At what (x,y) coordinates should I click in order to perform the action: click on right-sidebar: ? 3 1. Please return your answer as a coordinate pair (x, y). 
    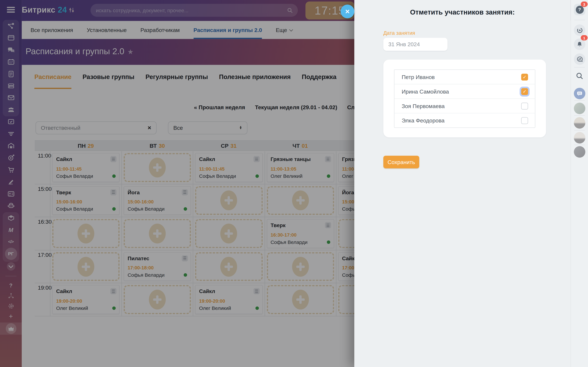
    Looking at the image, I should click on (579, 184).